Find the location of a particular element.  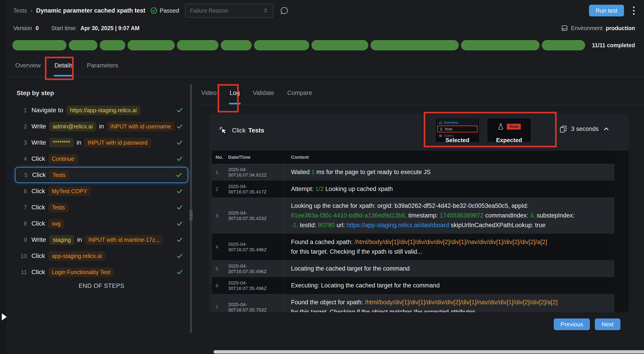

mini-nav-overview: Overview is located at coordinates (458, 122).